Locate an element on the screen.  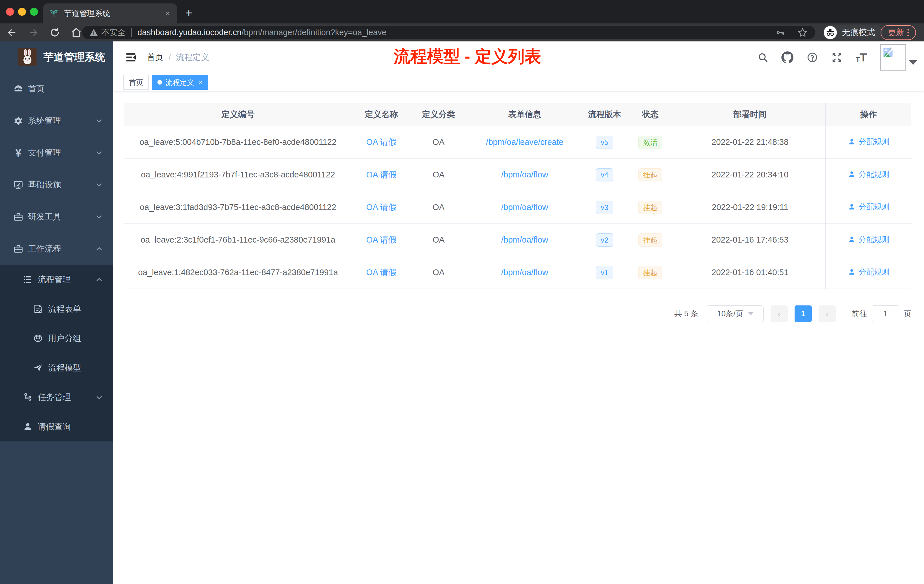
avatar-dropdown-caret-icon is located at coordinates (913, 63).